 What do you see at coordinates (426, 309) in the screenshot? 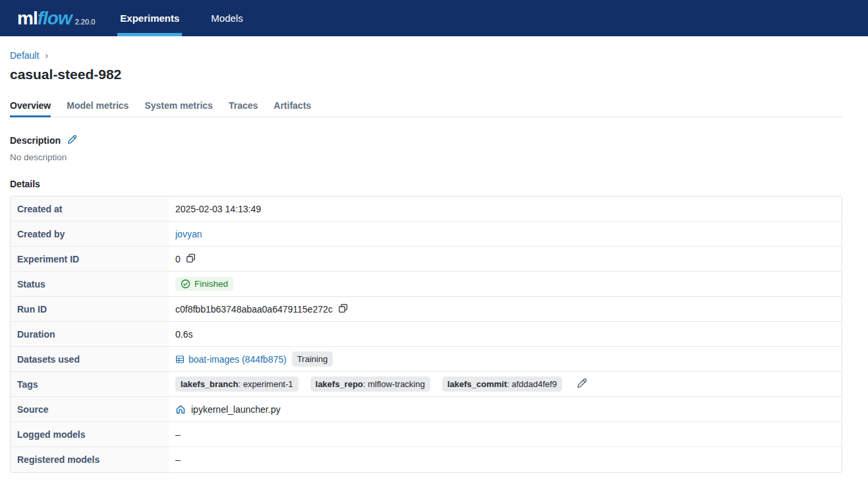
I see `details-row-run-id: Run ID c0f8fbb1b63748abaa0a6479115e272c` at bounding box center [426, 309].